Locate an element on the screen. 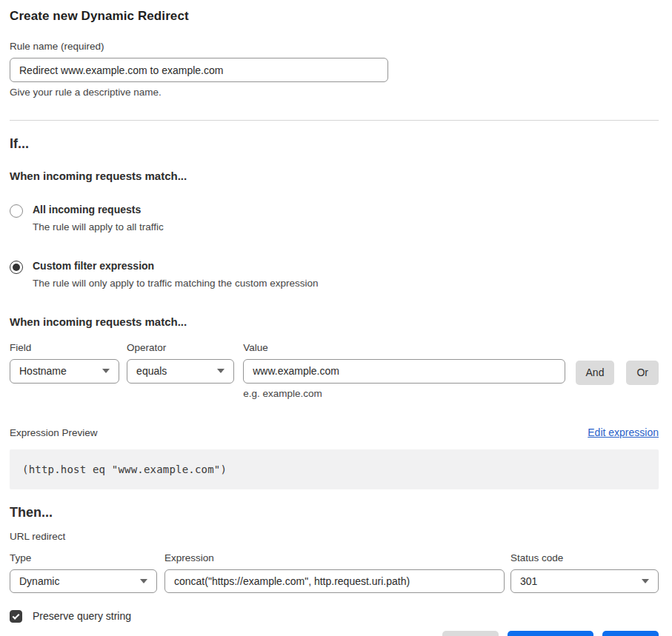  footer-actions: Cancel Save as Draft Deploy is located at coordinates (334, 634).